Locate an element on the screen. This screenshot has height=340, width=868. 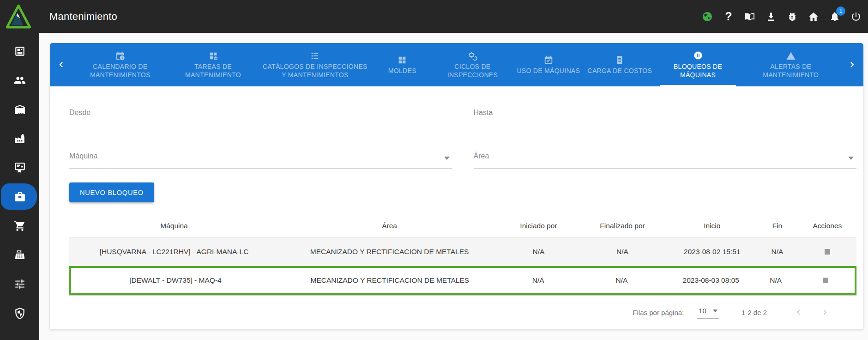
cart-icon is located at coordinates (20, 226).